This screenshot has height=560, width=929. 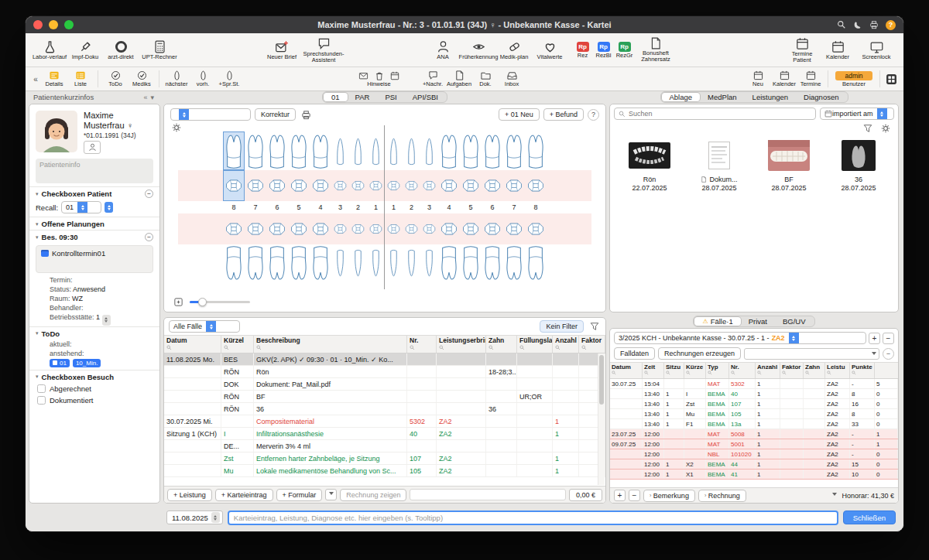 I want to click on kartei-row: DE... Merverin 3% 4 ml, so click(x=385, y=446).